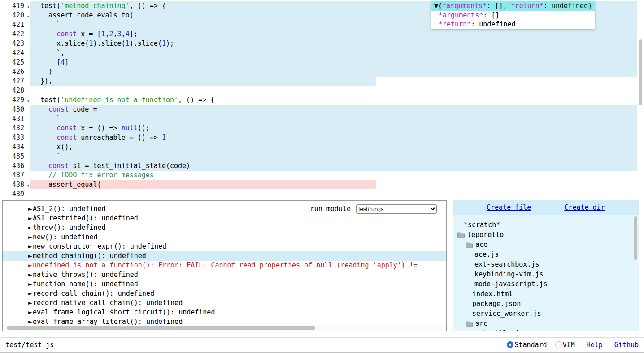  I want to click on file-tree-item: keybinding-vim.js, so click(546, 274).